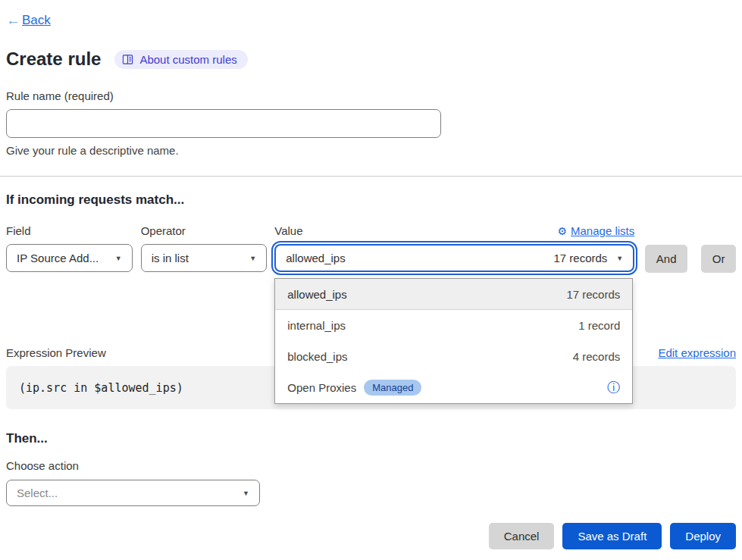 The image size is (742, 560). Describe the element at coordinates (371, 249) in the screenshot. I see `condition-row: Field IP Source Add... ▼ Operator is in …` at that location.